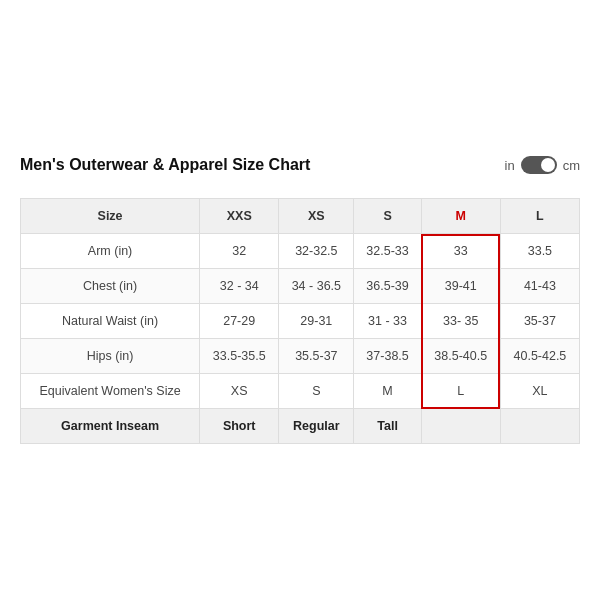  What do you see at coordinates (460, 426) in the screenshot?
I see `cell-garment-m` at bounding box center [460, 426].